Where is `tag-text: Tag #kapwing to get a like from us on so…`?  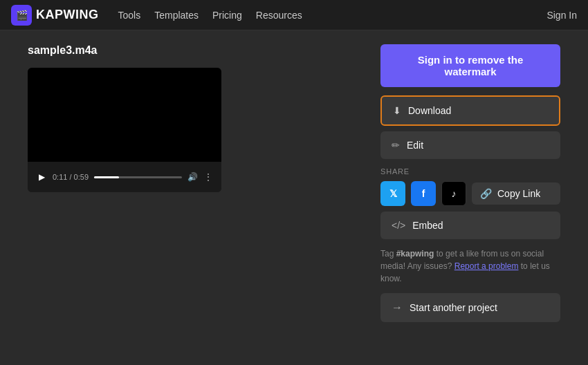 tag-text: Tag #kapwing to get a like from us on so… is located at coordinates (470, 266).